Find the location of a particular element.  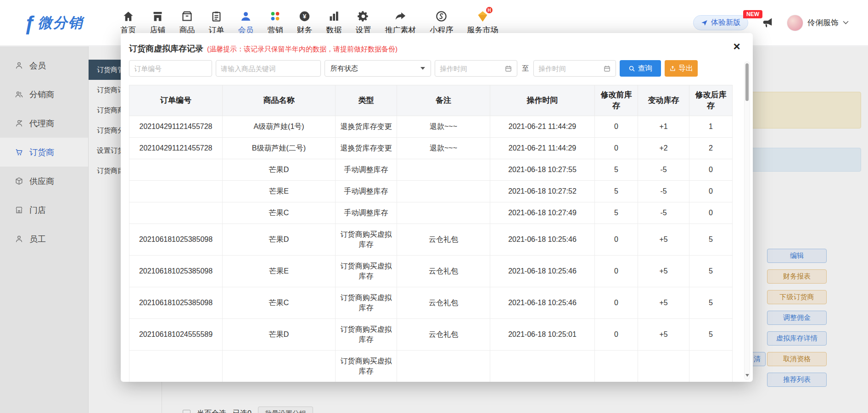

table-row: 芒果D 手动调整库存 2021-06-18 10:27:55 5 -5 0 is located at coordinates (431, 170).